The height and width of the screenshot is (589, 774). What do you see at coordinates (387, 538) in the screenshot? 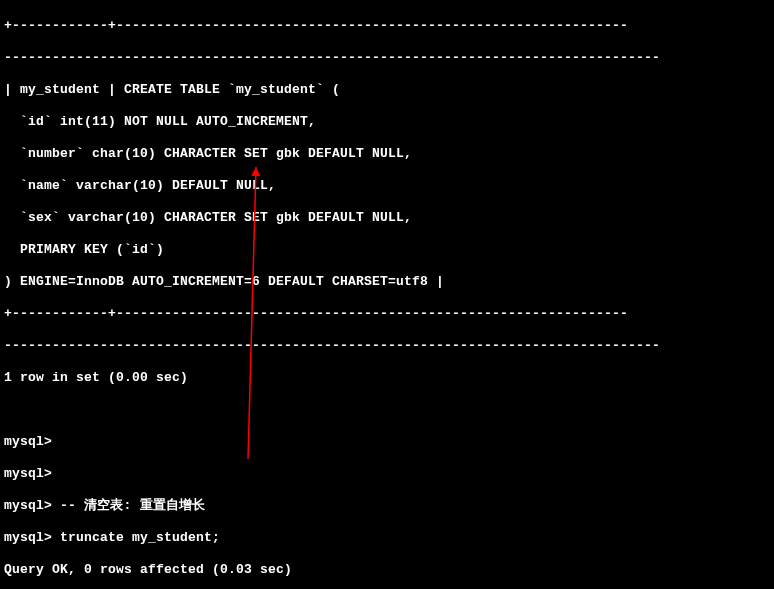
I see `prompt-line: mysql> truncate my_student;` at bounding box center [387, 538].